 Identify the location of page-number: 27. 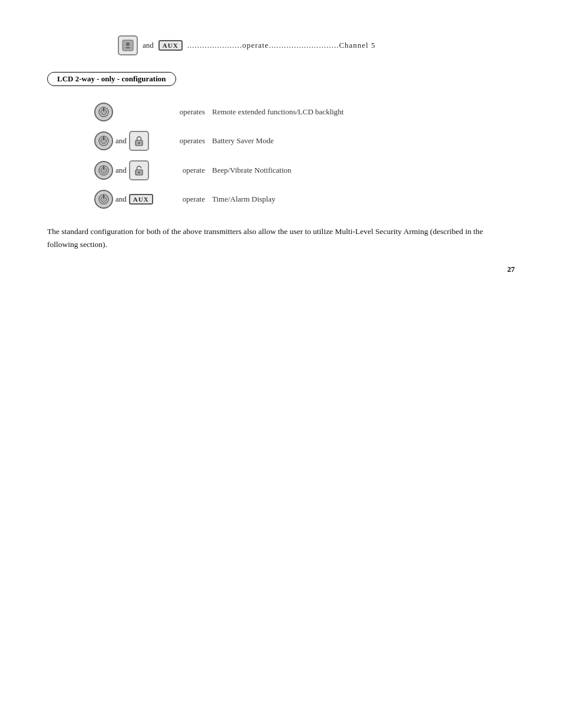
(511, 269).